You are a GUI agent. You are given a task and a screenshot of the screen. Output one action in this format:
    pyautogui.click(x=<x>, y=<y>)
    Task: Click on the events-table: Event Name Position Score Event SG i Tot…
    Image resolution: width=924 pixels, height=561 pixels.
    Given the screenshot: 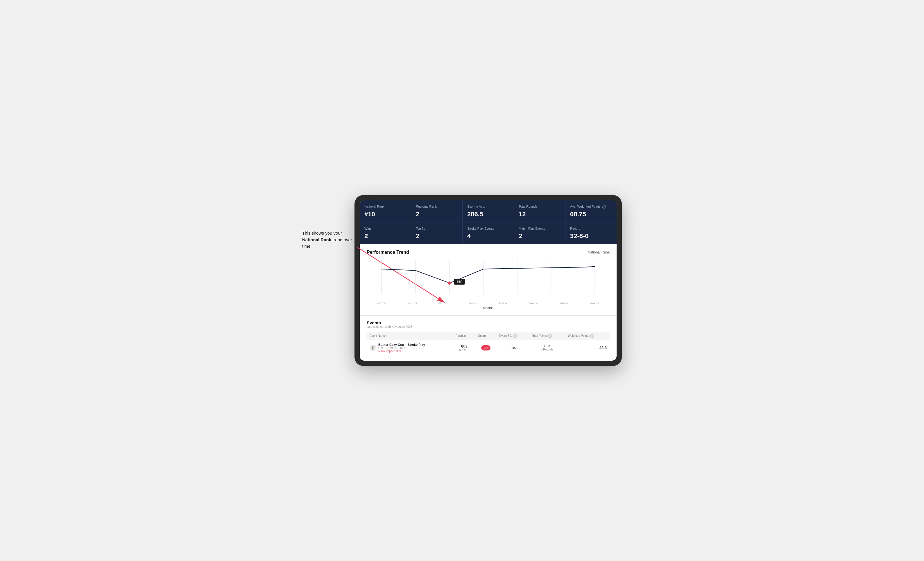 What is the action you would take?
    pyautogui.click(x=488, y=344)
    